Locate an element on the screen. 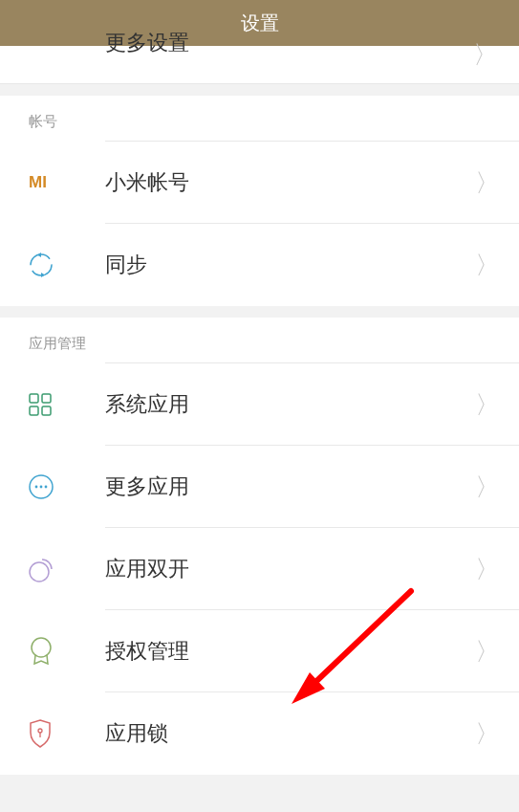 This screenshot has height=812, width=519. badge-icon is located at coordinates (67, 651).